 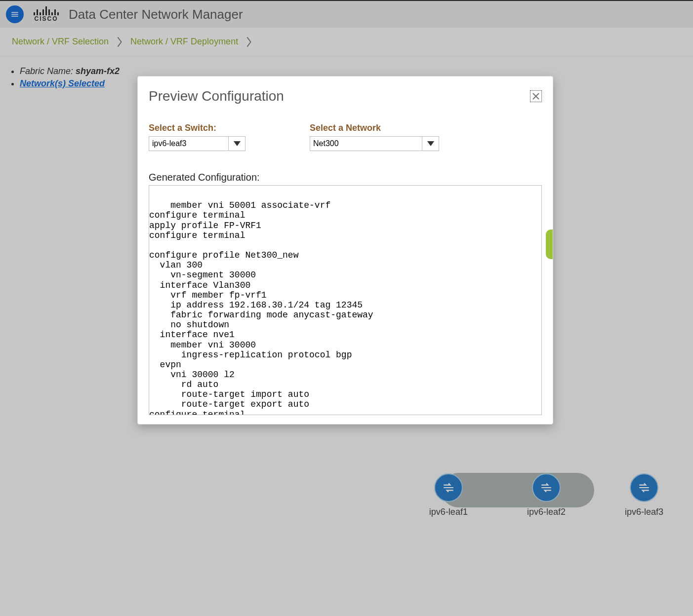 What do you see at coordinates (345, 178) in the screenshot?
I see `generated-config-label: Generated Configuration:` at bounding box center [345, 178].